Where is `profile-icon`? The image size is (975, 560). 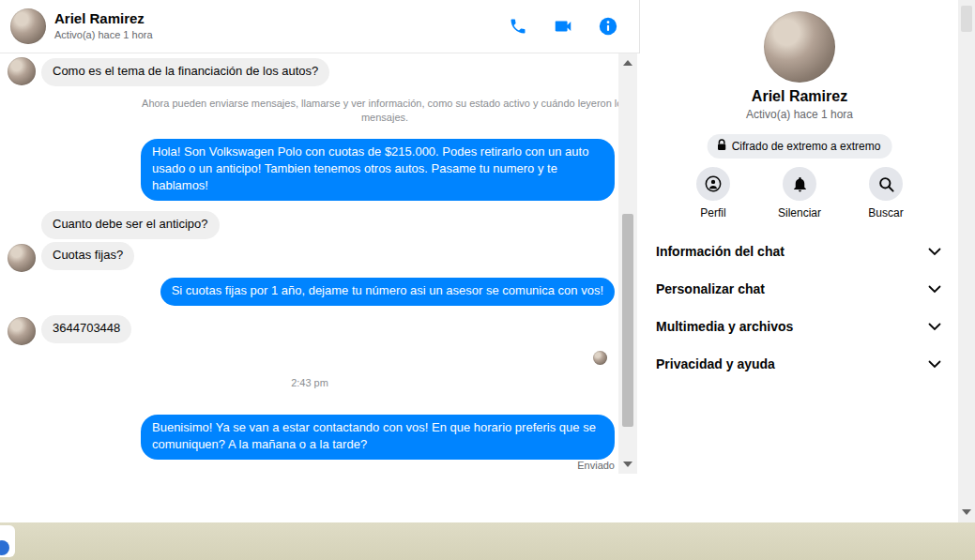 profile-icon is located at coordinates (713, 184).